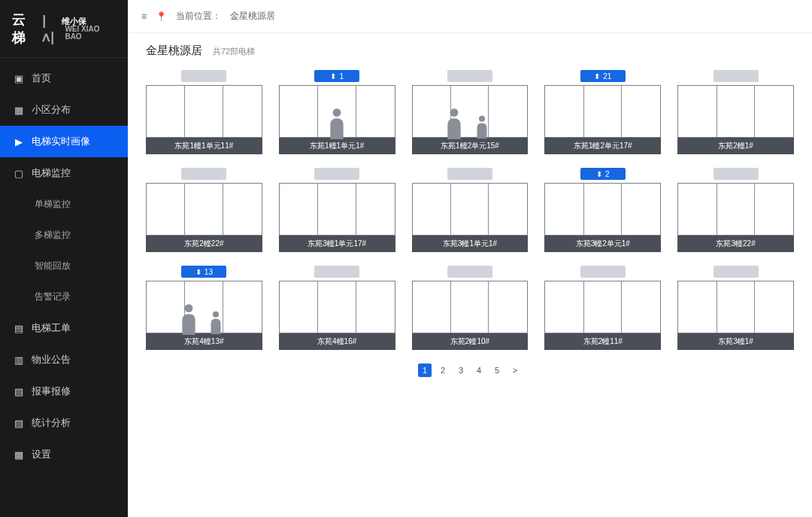 The height and width of the screenshot is (517, 812). I want to click on floor-badge: ⬍ 13, so click(204, 272).